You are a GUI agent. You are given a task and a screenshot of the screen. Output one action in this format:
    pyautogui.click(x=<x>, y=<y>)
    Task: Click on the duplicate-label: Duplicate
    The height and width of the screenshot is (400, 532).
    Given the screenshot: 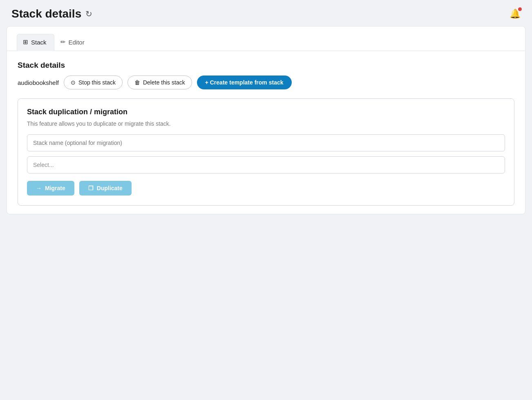 What is the action you would take?
    pyautogui.click(x=110, y=188)
    